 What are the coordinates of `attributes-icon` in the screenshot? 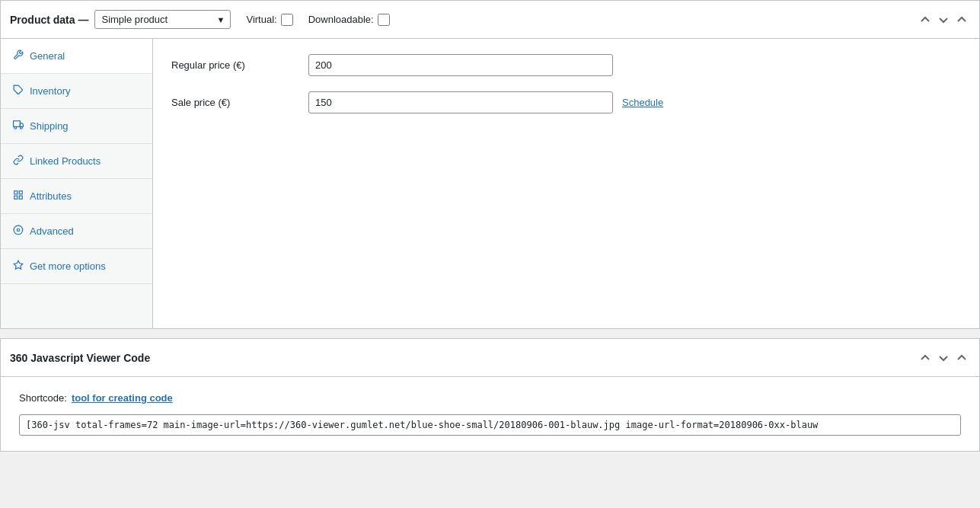 It's located at (18, 196).